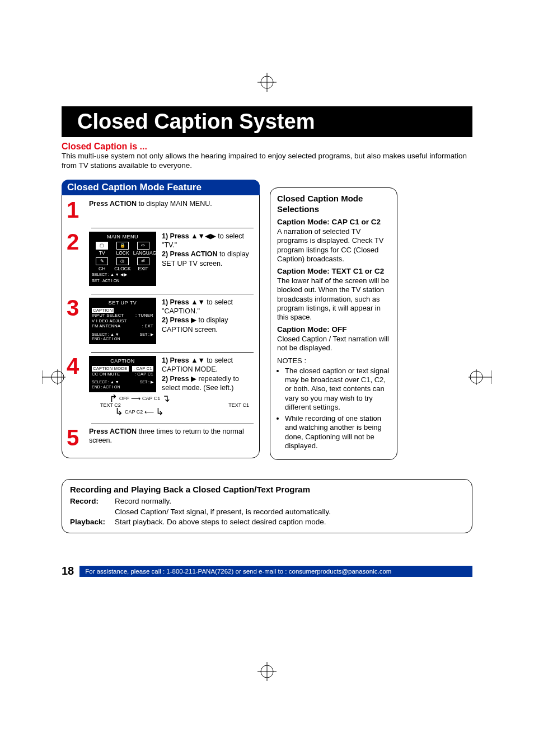 The image size is (534, 756). I want to click on step-number: 2, so click(76, 259).